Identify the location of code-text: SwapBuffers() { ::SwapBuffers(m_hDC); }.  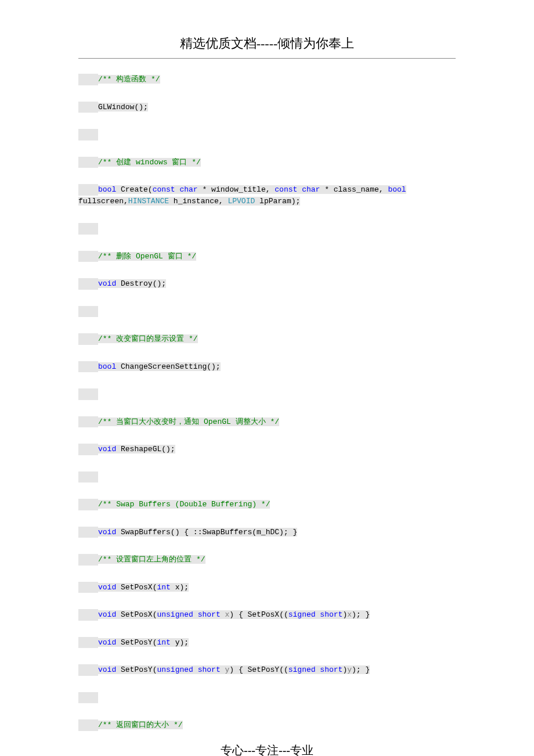
(207, 532).